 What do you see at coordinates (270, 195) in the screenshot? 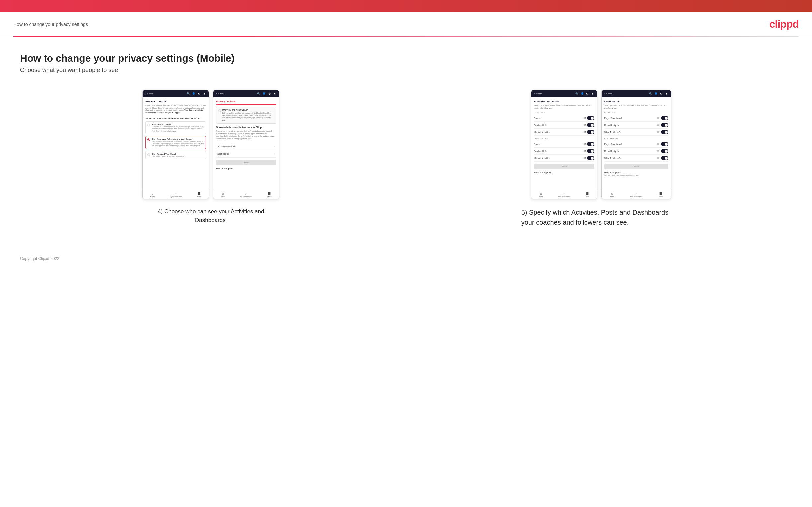
I see `bottom-nav-menu-2: ☰ Menu` at bounding box center [270, 195].